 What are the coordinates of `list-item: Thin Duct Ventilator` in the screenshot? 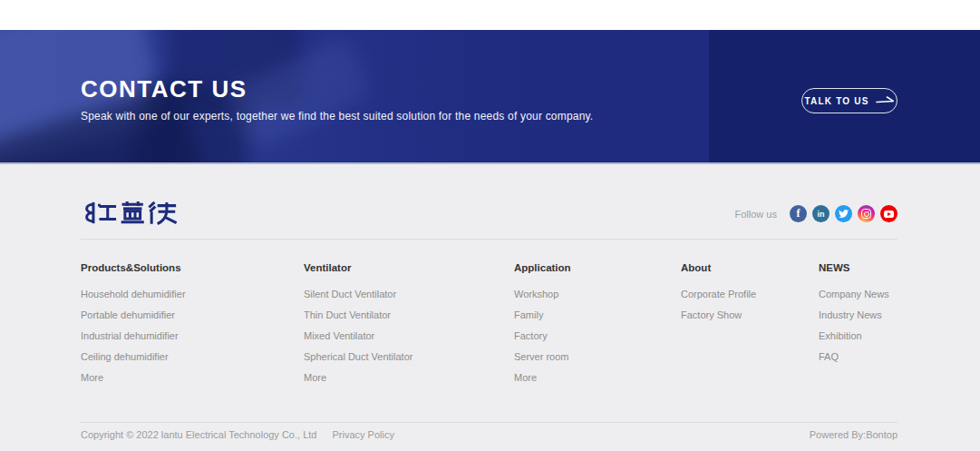 It's located at (358, 314).